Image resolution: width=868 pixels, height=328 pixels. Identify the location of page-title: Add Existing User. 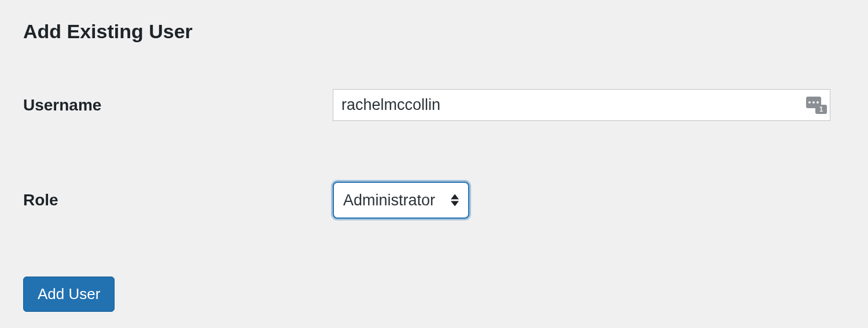
(434, 31).